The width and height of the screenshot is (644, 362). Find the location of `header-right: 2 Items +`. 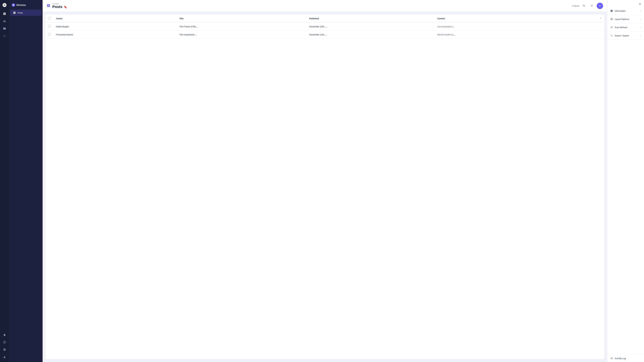

header-right: 2 Items + is located at coordinates (588, 6).